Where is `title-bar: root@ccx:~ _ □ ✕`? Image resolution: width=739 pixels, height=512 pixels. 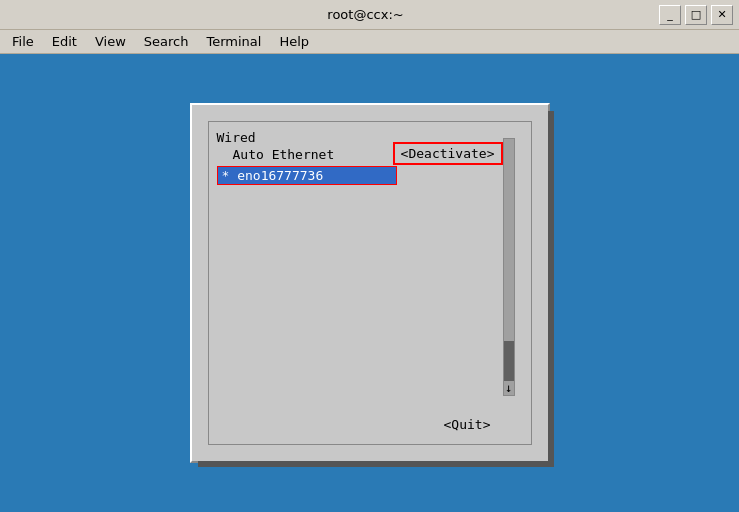
title-bar: root@ccx:~ _ □ ✕ is located at coordinates (370, 15).